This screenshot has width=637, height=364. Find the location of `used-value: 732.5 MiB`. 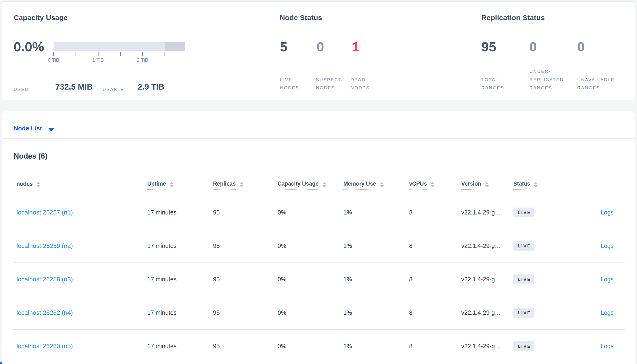

used-value: 732.5 MiB is located at coordinates (74, 87).